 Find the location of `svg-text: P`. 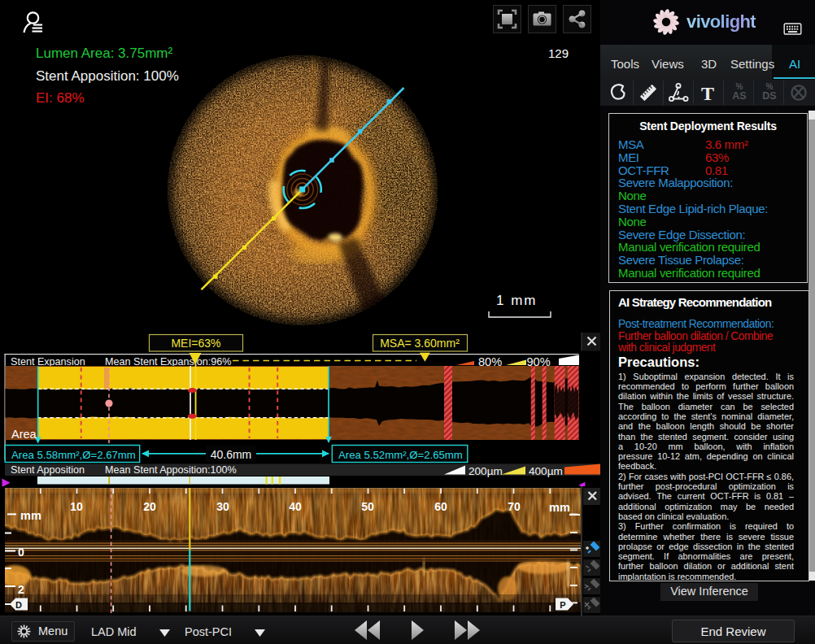

svg-text: P is located at coordinates (563, 605).